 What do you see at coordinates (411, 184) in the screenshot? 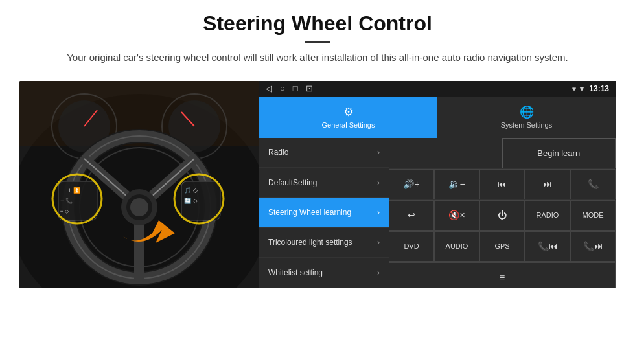
I see `vol-up-button: 🔊+` at bounding box center [411, 184].